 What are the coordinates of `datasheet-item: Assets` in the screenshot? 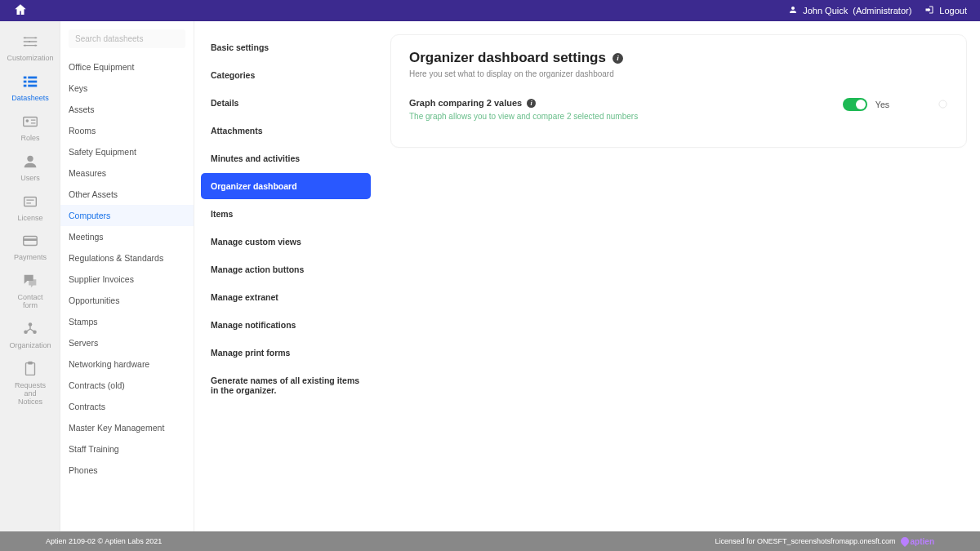 It's located at (127, 109).